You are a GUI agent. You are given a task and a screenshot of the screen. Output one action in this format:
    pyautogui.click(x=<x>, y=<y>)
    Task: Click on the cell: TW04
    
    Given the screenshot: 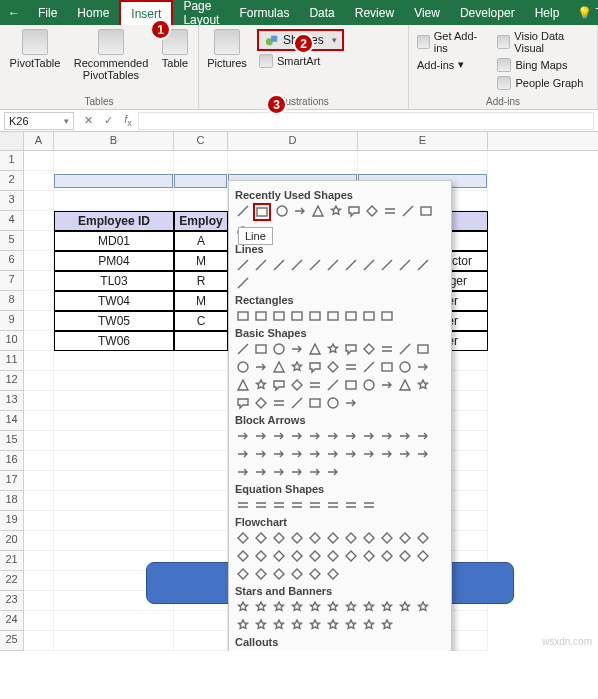 What is the action you would take?
    pyautogui.click(x=114, y=301)
    